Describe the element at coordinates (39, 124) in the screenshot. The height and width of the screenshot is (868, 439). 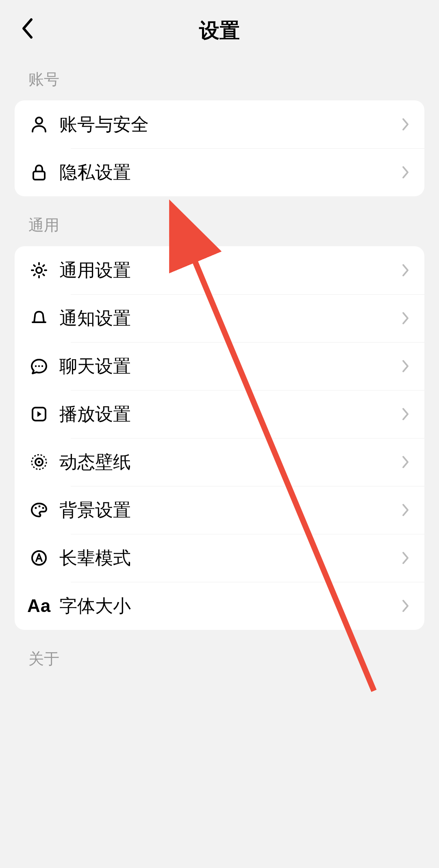
I see `person-icon` at that location.